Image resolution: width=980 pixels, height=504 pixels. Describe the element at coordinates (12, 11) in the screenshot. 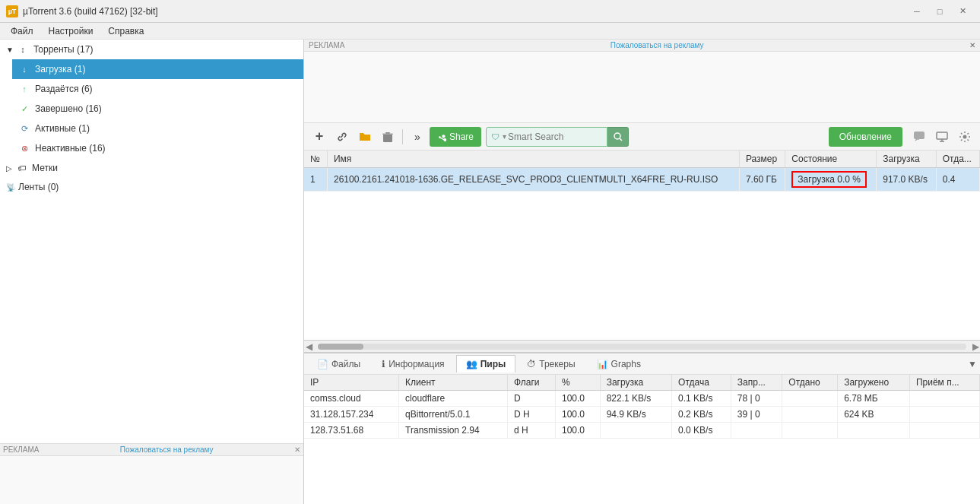

I see `app-icon: µT` at that location.